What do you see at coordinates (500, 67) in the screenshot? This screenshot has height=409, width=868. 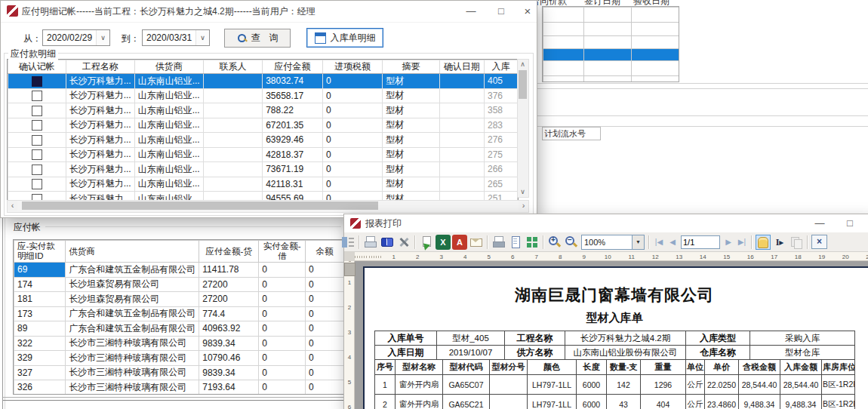 I see `column-header: 入库` at bounding box center [500, 67].